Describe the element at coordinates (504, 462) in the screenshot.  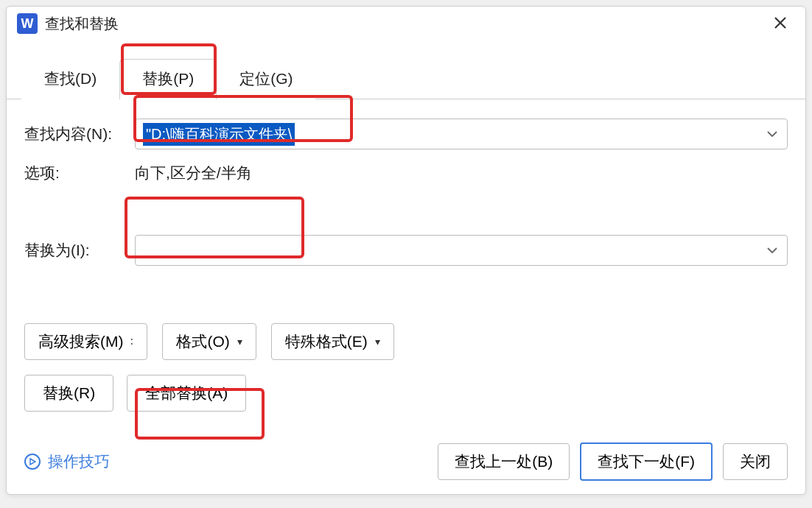
I see `find-prev-button: 查找上一处(B)` at that location.